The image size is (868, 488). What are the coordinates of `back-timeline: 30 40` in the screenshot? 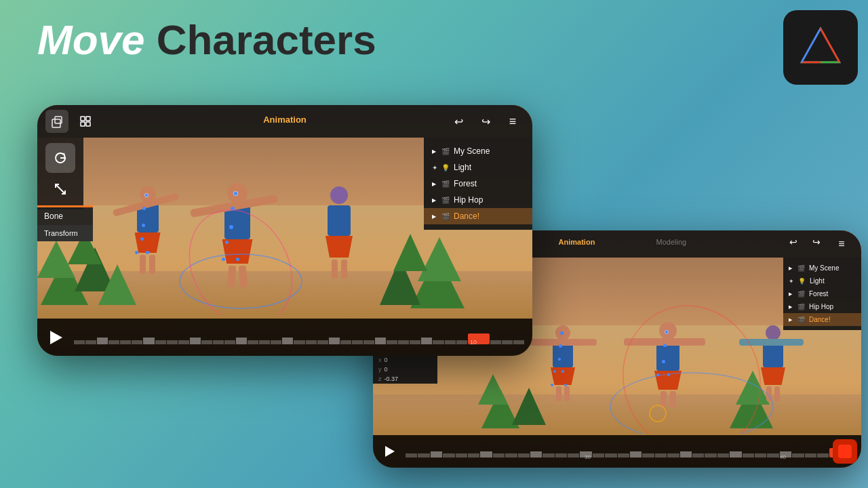 It's located at (617, 451).